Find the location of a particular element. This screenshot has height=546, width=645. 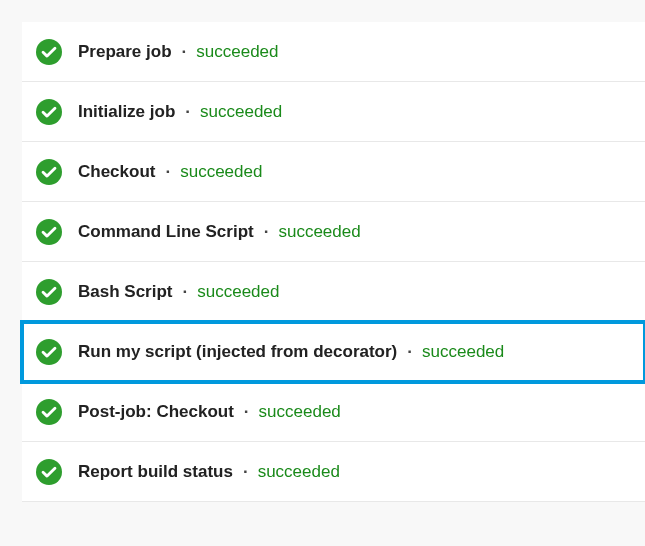

step-content: Report build status·succeeded is located at coordinates (209, 472).